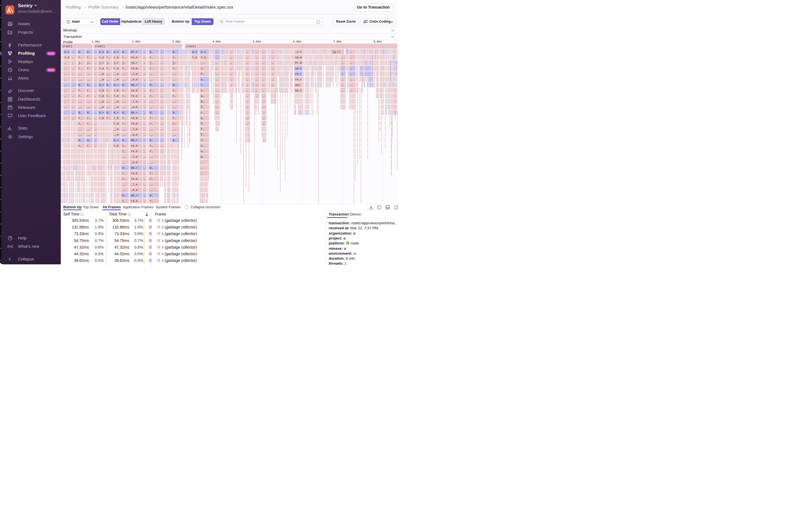 The height and width of the screenshot is (532, 795). Describe the element at coordinates (191, 47) in the screenshot. I see `svg-text: (root)` at that location.